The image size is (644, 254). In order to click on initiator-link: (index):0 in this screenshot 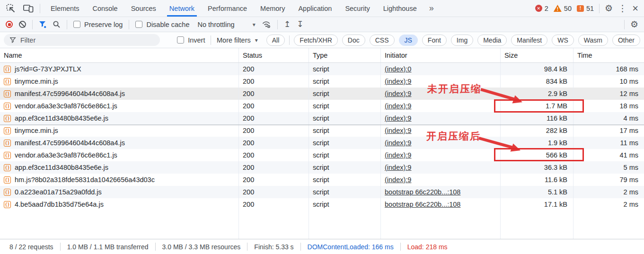, I will do `click(398, 69)`.